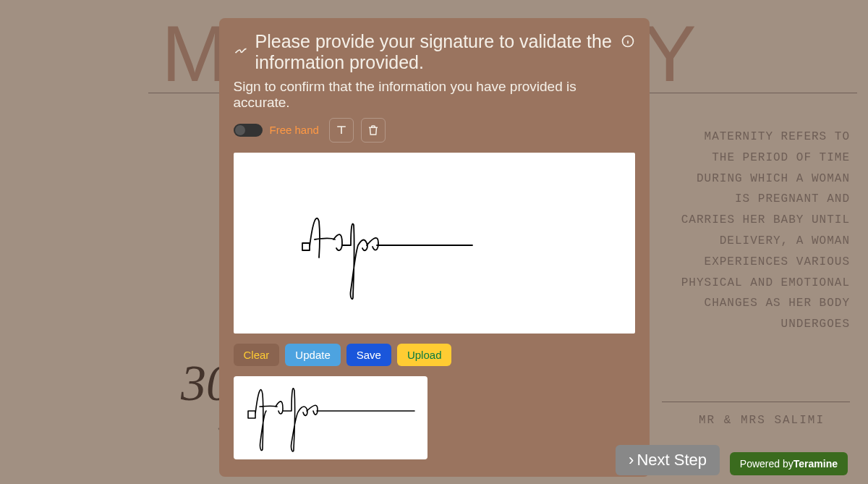 The height and width of the screenshot is (484, 868). I want to click on next-step-button: › Next Step, so click(668, 460).